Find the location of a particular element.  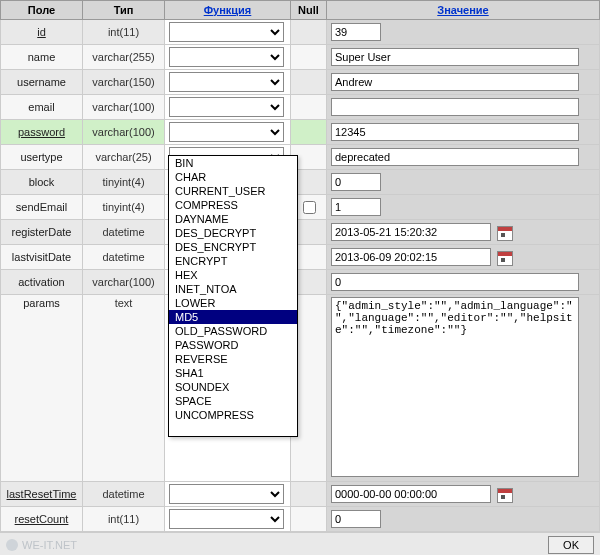

field-name: lastResetTime is located at coordinates (42, 494).